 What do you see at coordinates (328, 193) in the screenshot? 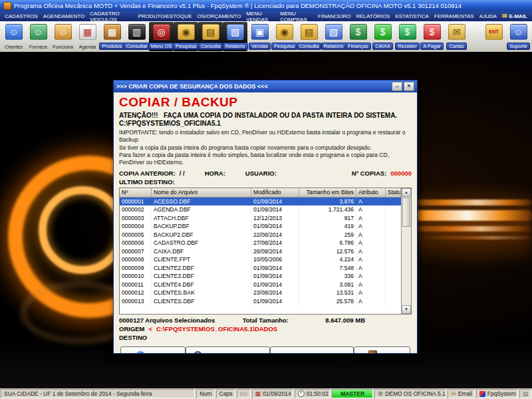
I see `column-header-tamanho-em-bites: Tamanho em Bites` at bounding box center [328, 193].